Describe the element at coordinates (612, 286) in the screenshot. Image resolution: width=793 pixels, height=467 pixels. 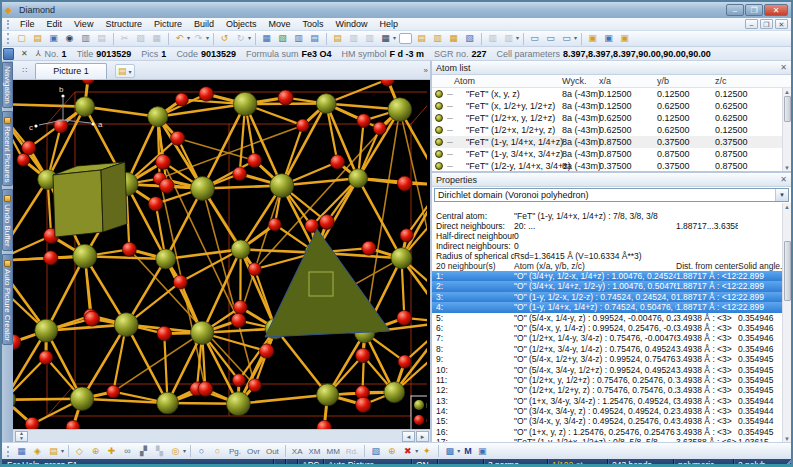
I see `neighbour-row: 2:"O" (3/4+x, 1/4+z, 1/2-y) : 1.00476, 0…` at that location.